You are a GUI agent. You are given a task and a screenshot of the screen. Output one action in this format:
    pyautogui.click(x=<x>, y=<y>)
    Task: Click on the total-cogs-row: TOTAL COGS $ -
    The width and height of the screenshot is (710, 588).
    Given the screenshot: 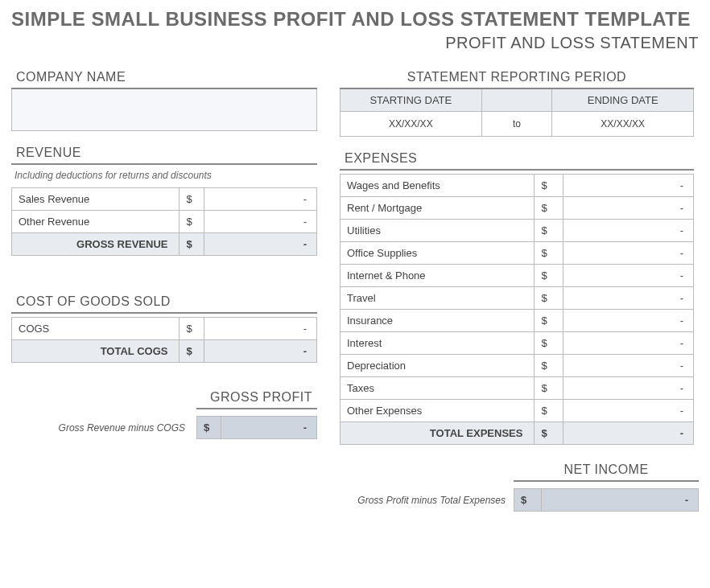 What is the action you would take?
    pyautogui.click(x=164, y=352)
    